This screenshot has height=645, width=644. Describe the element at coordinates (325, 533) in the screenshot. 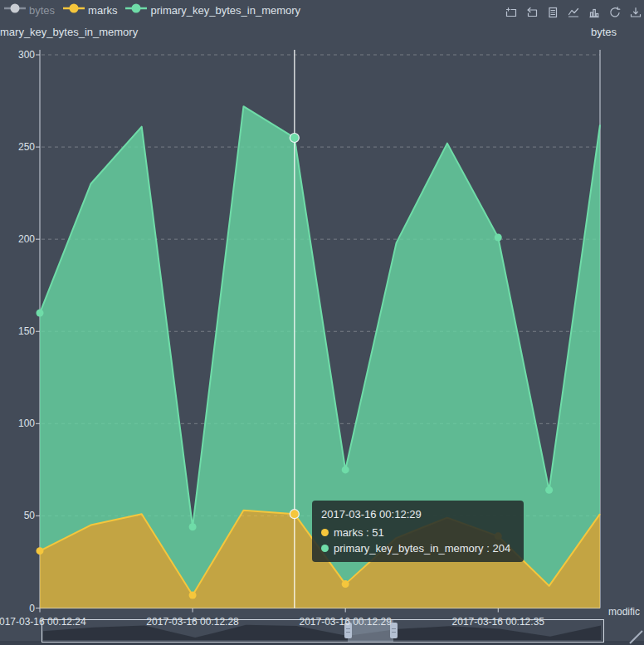

I see `marks-series-dot-icon` at that location.